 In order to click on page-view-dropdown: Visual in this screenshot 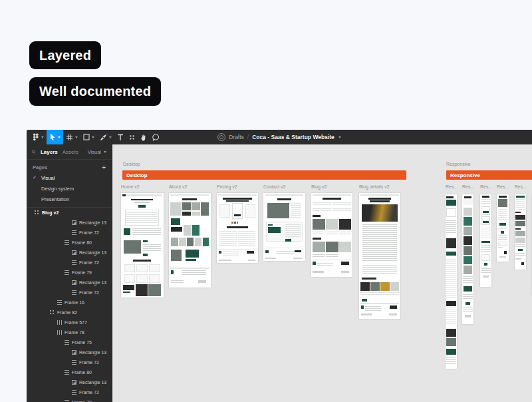, I will do `click(97, 152)`.